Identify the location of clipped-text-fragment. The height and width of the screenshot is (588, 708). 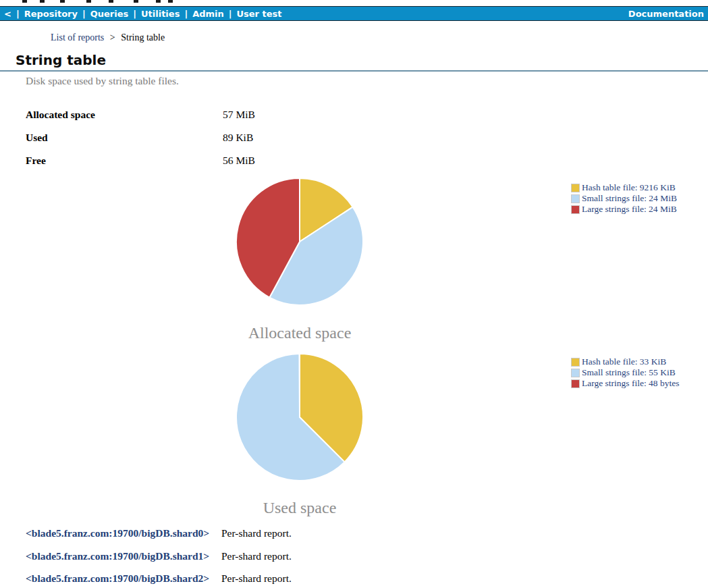
(24, 1).